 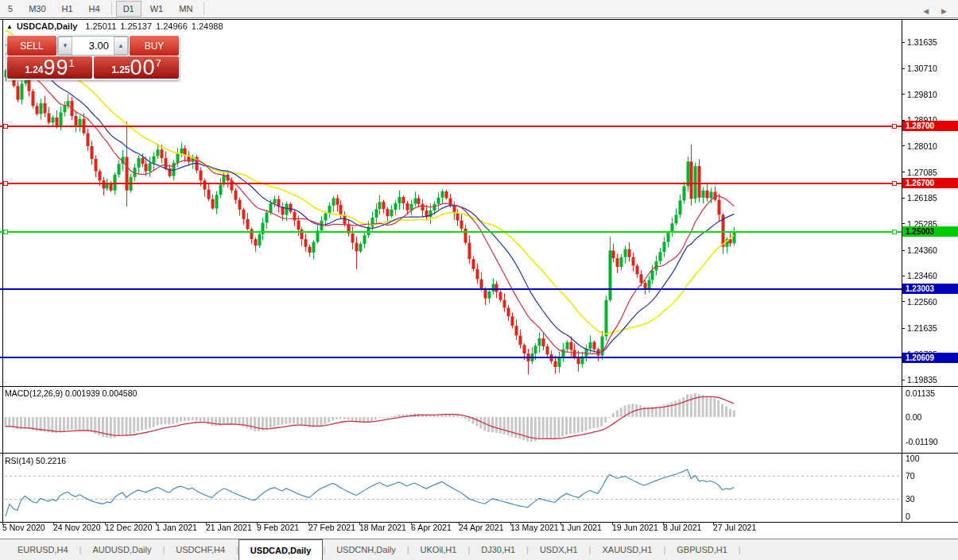 What do you see at coordinates (129, 9) in the screenshot?
I see `timeframe-button-d1: D1` at bounding box center [129, 9].